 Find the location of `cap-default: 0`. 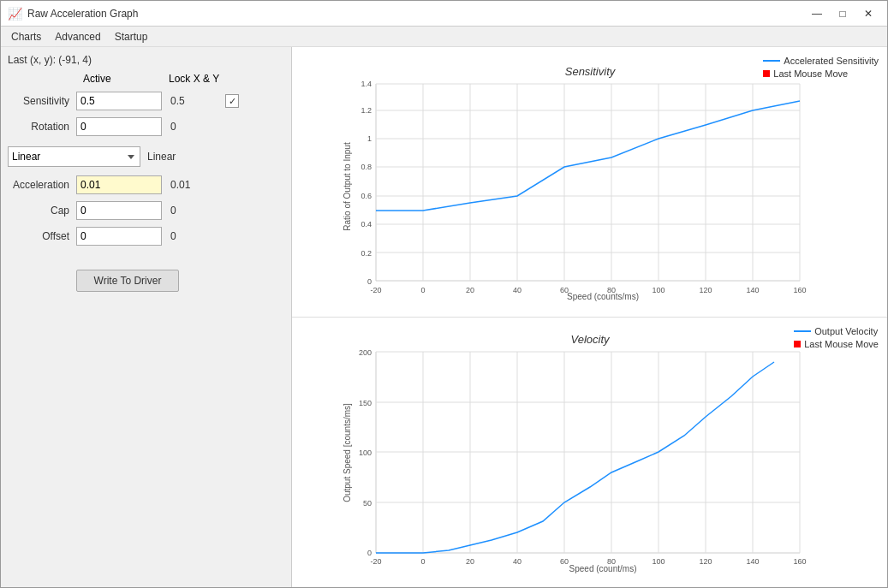

cap-default: 0 is located at coordinates (188, 211).